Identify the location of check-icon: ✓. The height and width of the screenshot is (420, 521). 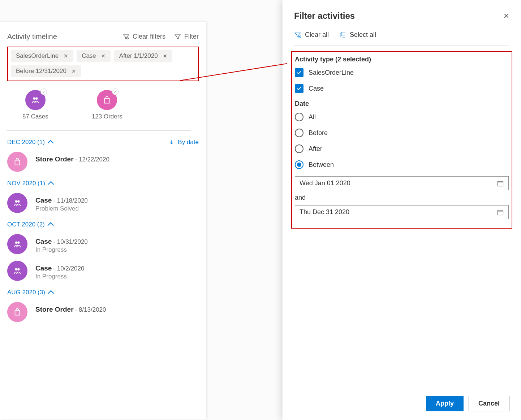
(44, 92).